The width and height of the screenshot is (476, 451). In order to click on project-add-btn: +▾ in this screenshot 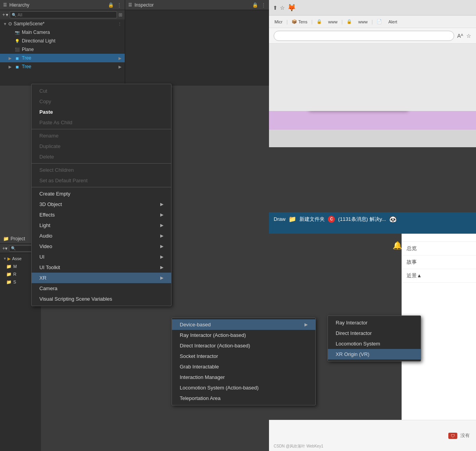, I will do `click(5, 248)`.